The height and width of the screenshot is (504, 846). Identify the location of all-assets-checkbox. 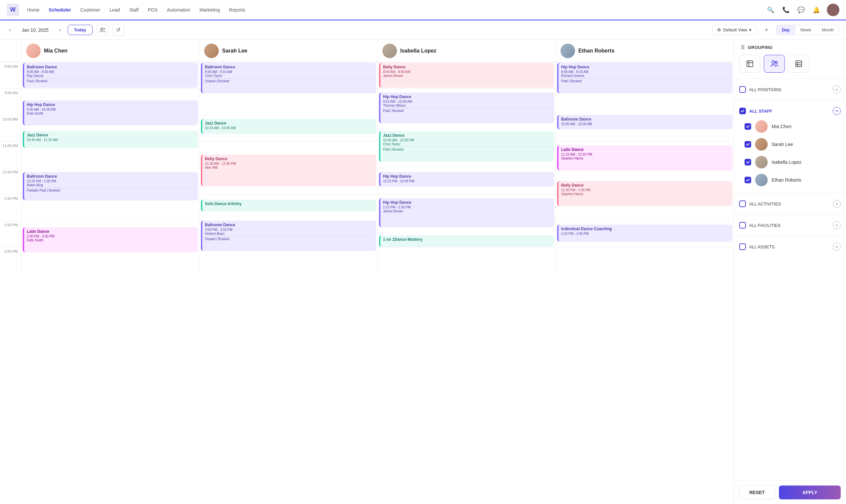
(743, 247).